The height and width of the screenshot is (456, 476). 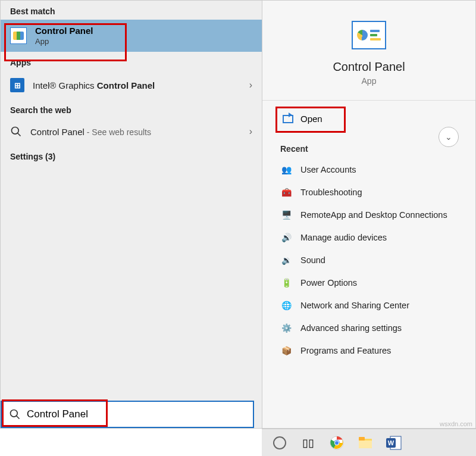 I want to click on best-match-result: Control Panel App, so click(x=131, y=36).